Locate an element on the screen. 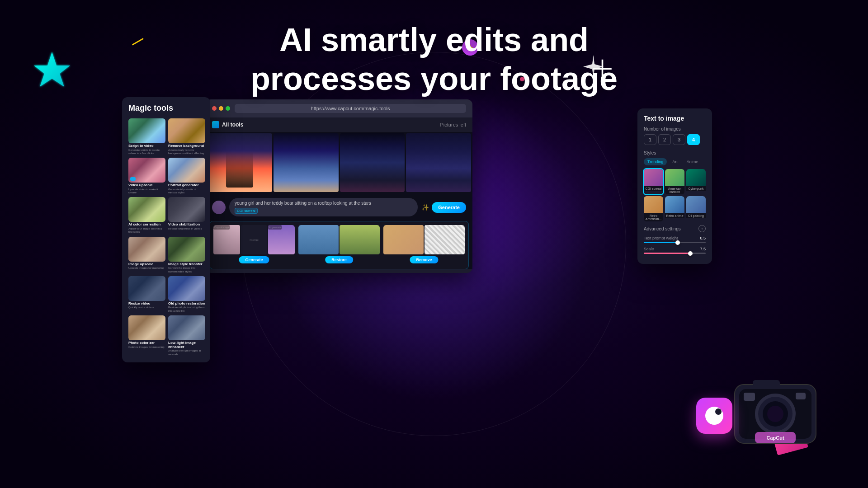 Image resolution: width=868 pixels, height=488 pixels. style-img-american is located at coordinates (675, 178).